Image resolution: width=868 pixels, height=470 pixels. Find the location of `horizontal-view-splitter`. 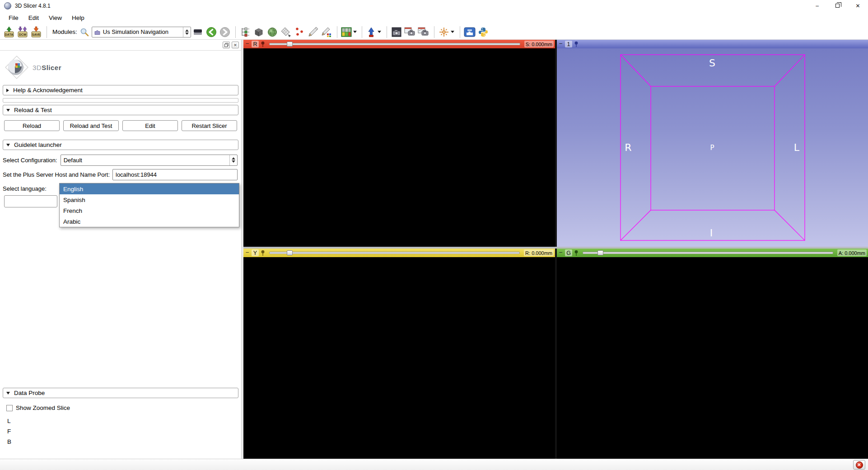

horizontal-view-splitter is located at coordinates (555, 248).